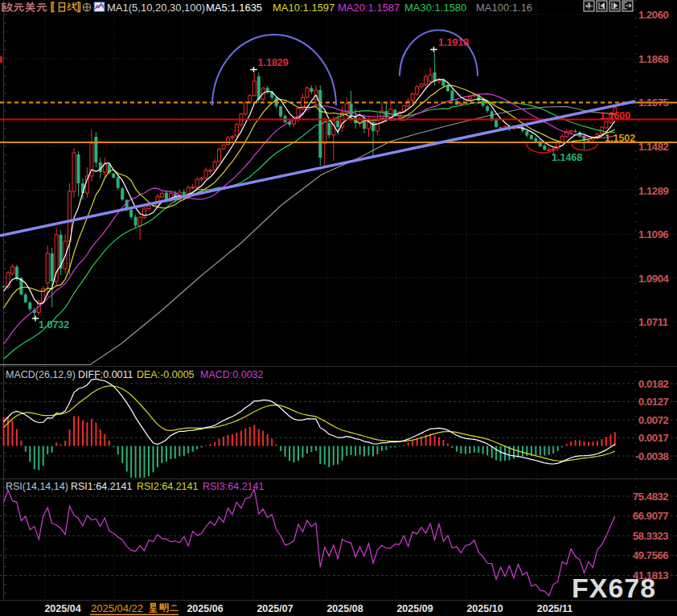 This screenshot has width=677, height=616. I want to click on svg-text: -0.0038, so click(651, 457).